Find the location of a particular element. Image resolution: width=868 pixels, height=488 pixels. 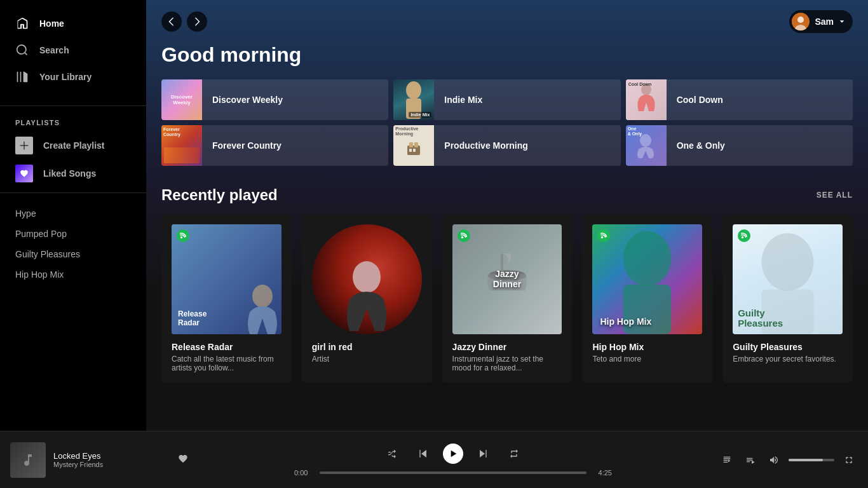

shuffle-button is located at coordinates (392, 454).